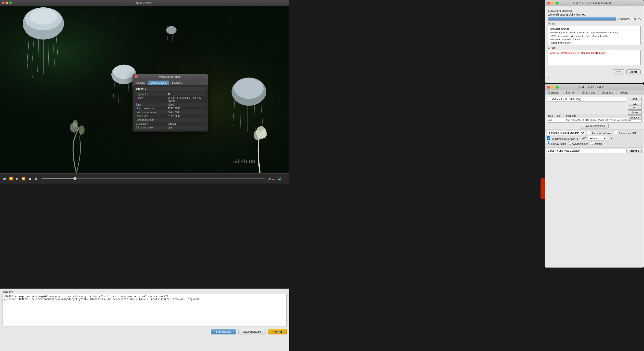 Image resolution: width=644 pixels, height=351 pixels. What do you see at coordinates (594, 120) in the screenshot?
I see `track-row-0: und ... Profile: Main10@5.1 Resolution: …` at bounding box center [594, 120].